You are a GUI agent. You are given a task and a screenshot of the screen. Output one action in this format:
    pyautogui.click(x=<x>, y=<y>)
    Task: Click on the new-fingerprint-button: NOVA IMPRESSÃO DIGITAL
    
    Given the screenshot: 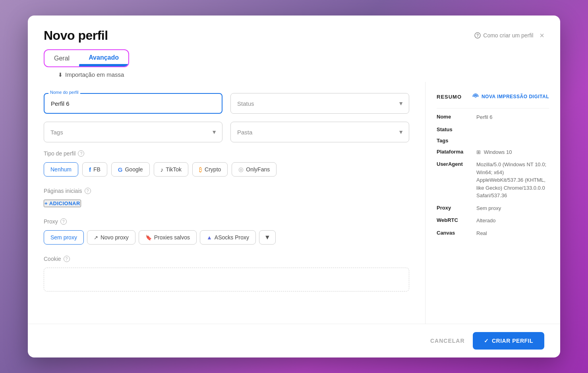 What is the action you would take?
    pyautogui.click(x=511, y=97)
    